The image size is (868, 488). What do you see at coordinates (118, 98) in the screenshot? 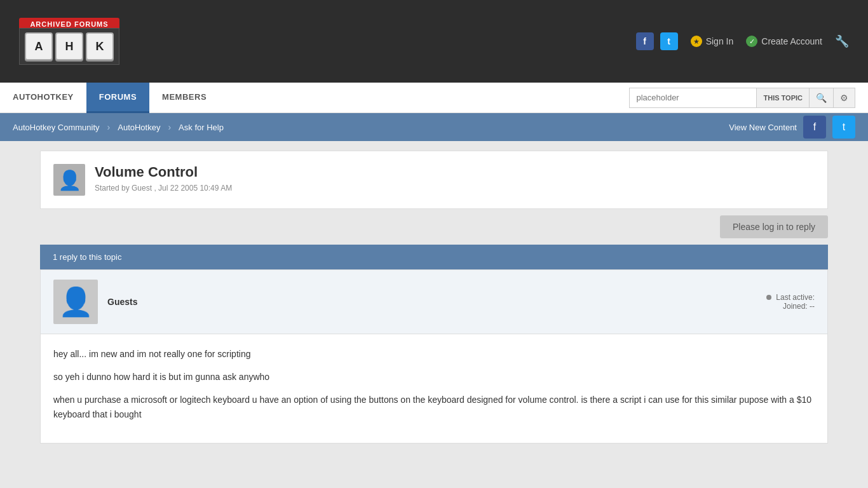
I see `nav-item-forums: FORUMS` at bounding box center [118, 98].